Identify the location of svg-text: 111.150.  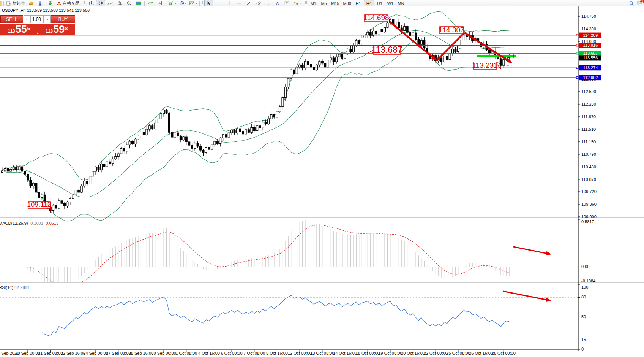
(589, 142).